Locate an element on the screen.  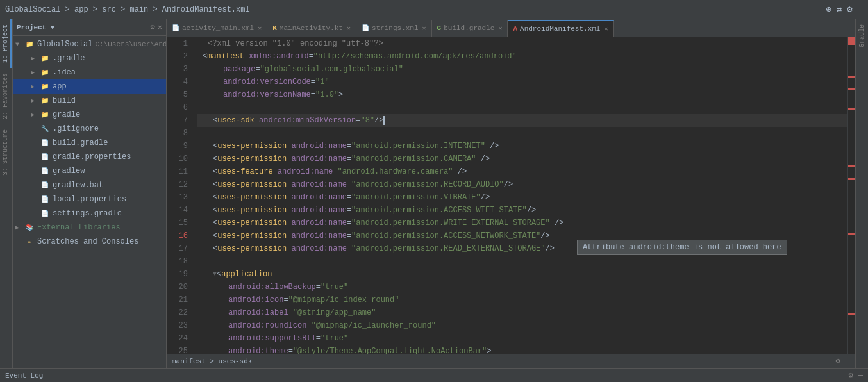
code-line-4: android:versionCode="1" is located at coordinates (522, 82).